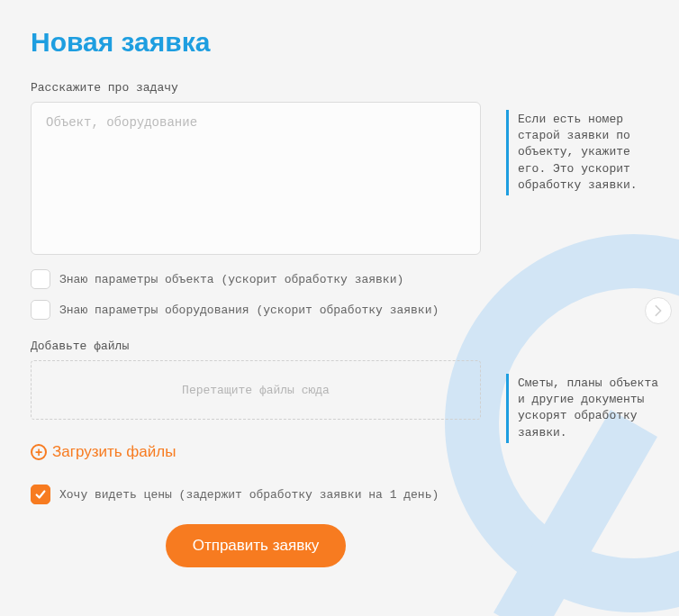  I want to click on next-arrow-button, so click(658, 311).